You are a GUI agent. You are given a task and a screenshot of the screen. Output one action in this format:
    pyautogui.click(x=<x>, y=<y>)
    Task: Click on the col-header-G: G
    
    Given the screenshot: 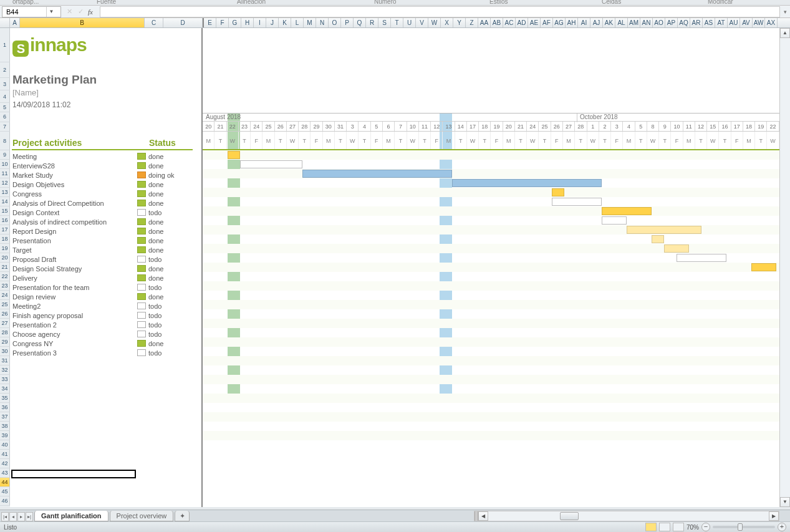 What is the action you would take?
    pyautogui.click(x=235, y=22)
    